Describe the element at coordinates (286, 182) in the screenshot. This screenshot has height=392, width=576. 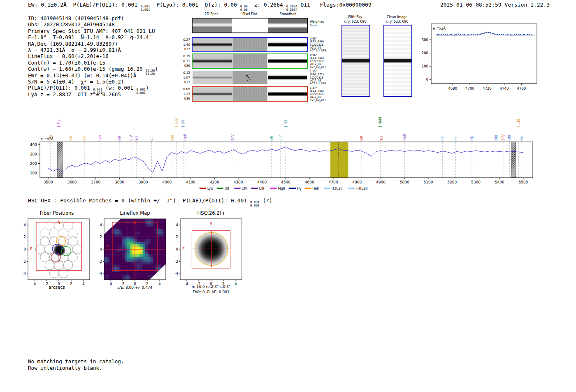
I see `svg-text: 4500` at that location.